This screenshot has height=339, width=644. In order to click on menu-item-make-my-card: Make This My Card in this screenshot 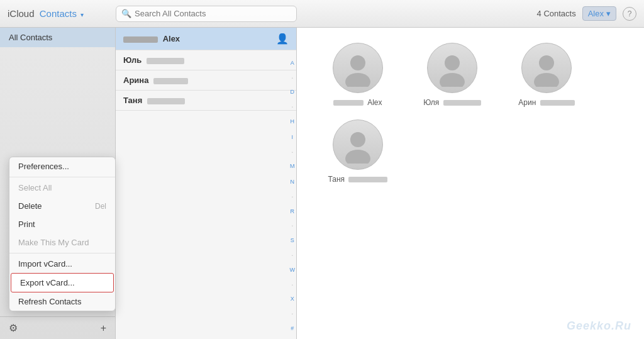, I will do `click(62, 243)`.